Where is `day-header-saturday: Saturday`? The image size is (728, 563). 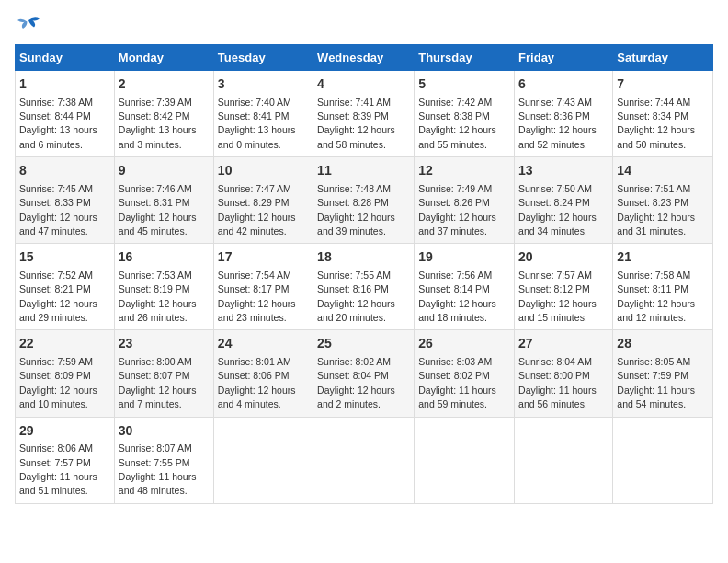 day-header-saturday: Saturday is located at coordinates (664, 58).